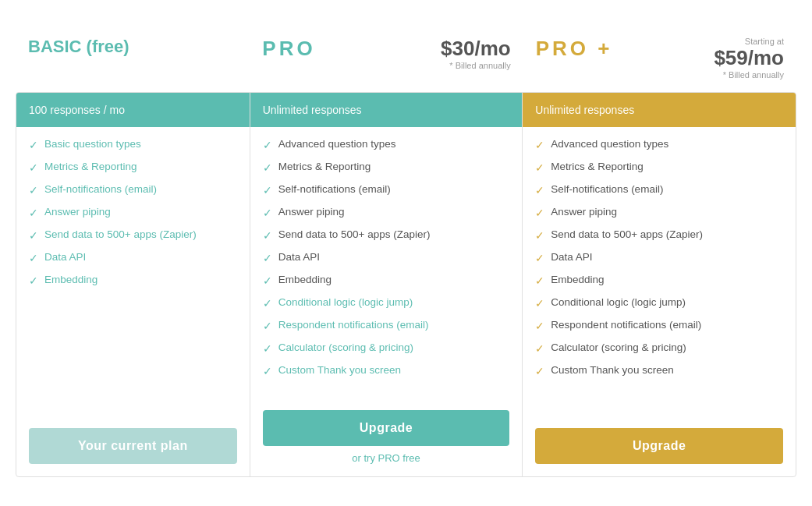 Image resolution: width=812 pixels, height=506 pixels. I want to click on pro-plan-name: PRO, so click(289, 48).